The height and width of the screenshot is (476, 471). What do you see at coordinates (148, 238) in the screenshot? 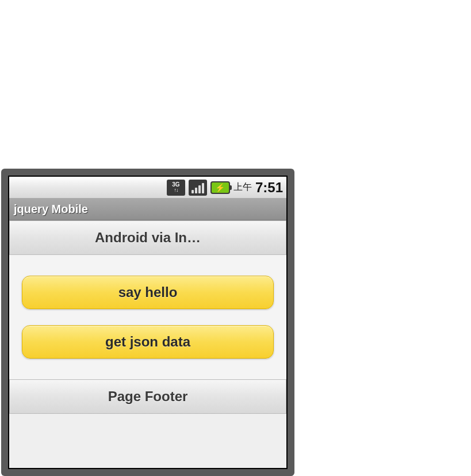
I see `page-header-title: Android via In…` at bounding box center [148, 238].